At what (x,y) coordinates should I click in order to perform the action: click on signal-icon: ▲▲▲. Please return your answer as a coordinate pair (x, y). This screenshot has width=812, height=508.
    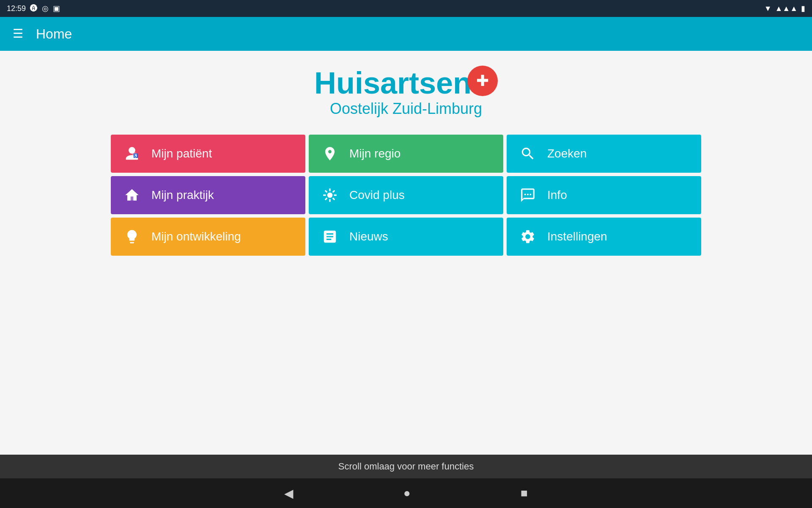
    Looking at the image, I should click on (787, 8).